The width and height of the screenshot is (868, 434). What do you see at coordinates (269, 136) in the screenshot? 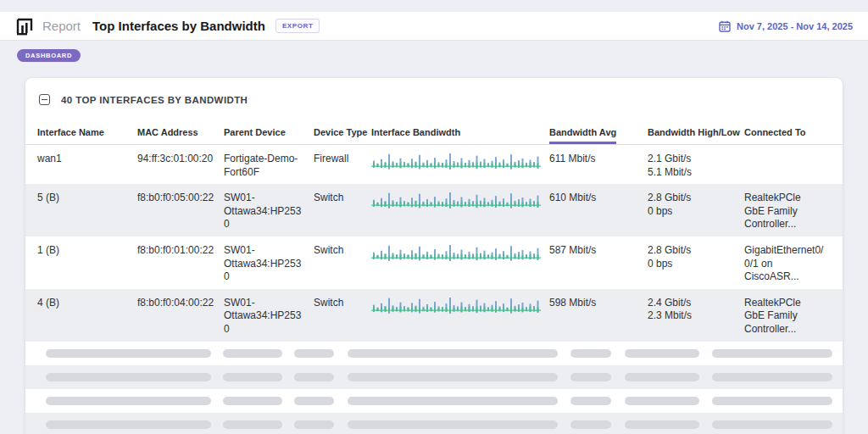
I see `column-header-parent-device: Parent Device` at bounding box center [269, 136].